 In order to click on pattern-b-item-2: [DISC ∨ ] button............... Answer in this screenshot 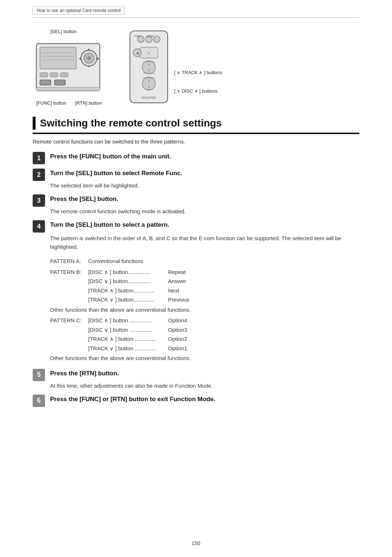, I will do `click(139, 281)`.